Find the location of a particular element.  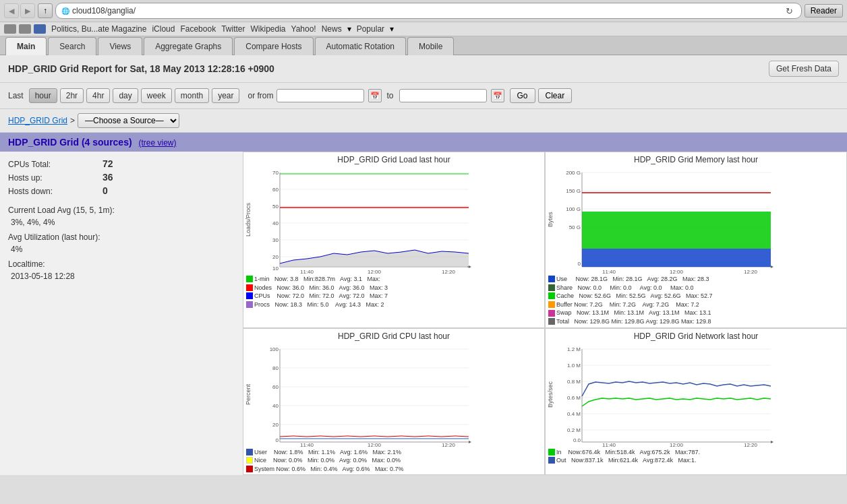

bookmark-twitter: Twitter is located at coordinates (233, 29).